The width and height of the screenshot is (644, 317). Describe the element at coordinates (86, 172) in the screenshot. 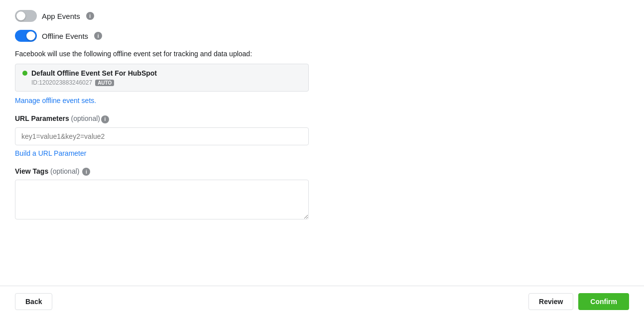

I see `view-tags-info-icon: i` at that location.